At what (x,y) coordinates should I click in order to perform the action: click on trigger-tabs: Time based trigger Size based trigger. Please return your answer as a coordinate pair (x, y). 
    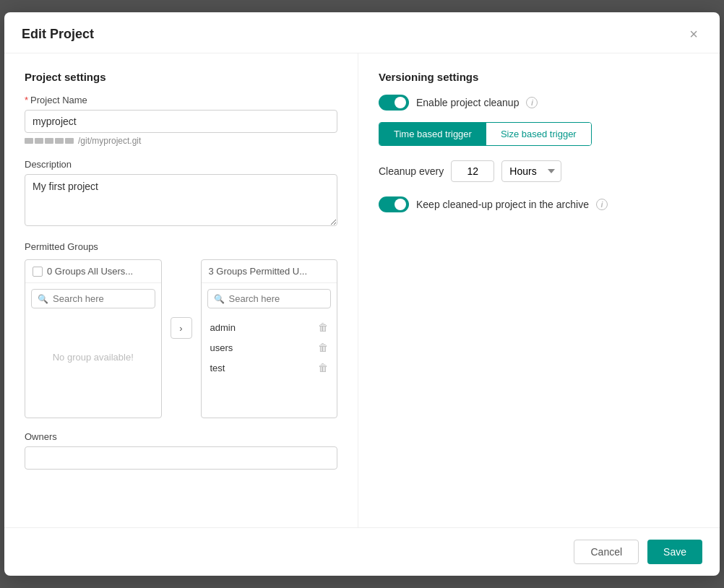
    Looking at the image, I should click on (486, 134).